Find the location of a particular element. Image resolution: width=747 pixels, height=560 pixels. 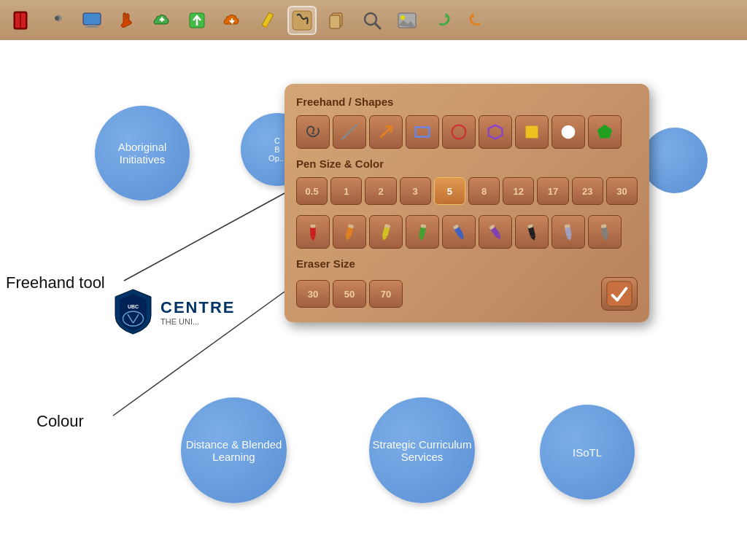

circle-isotl: ISoTL is located at coordinates (587, 452).